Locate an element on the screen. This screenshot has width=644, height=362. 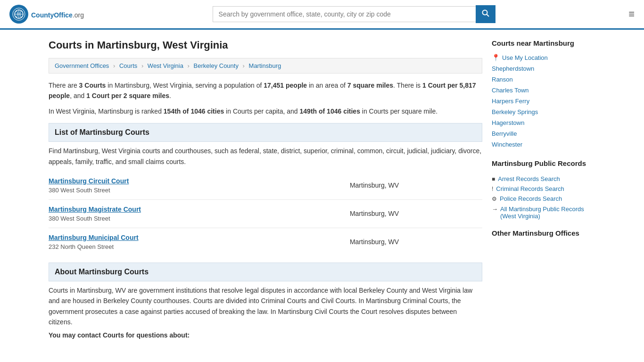
nearby-courts-title: Courts near Martinsburg is located at coordinates (544, 44).